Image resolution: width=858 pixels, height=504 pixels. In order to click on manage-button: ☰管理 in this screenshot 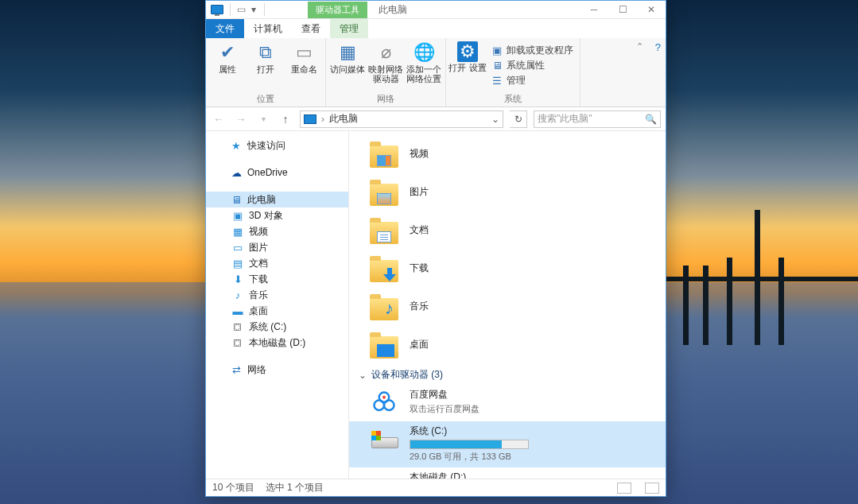, I will do `click(532, 80)`.